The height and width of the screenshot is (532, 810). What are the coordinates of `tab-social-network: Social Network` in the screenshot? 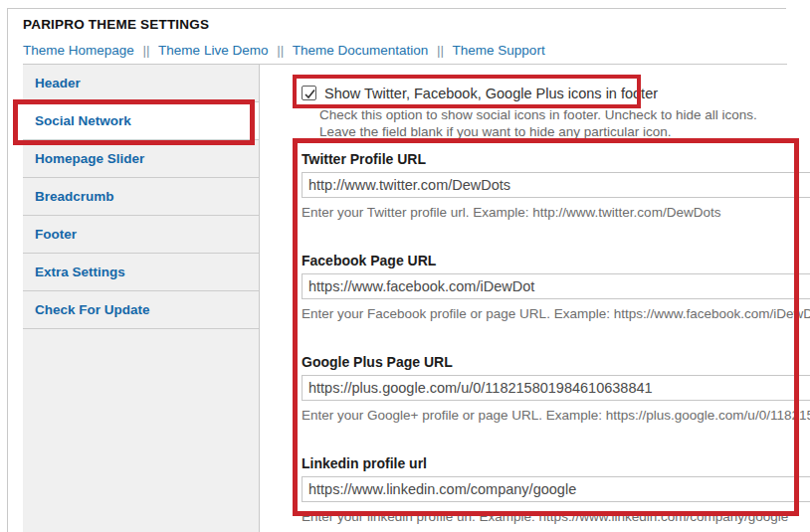 It's located at (141, 121).